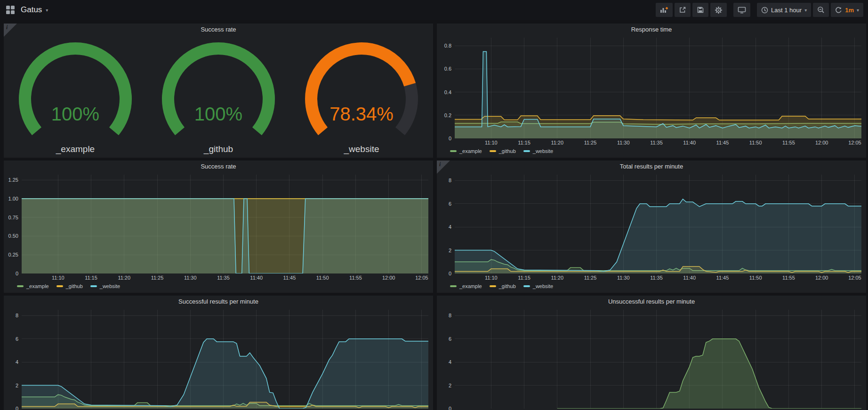 The image size is (868, 410). I want to click on tv-icon, so click(742, 10).